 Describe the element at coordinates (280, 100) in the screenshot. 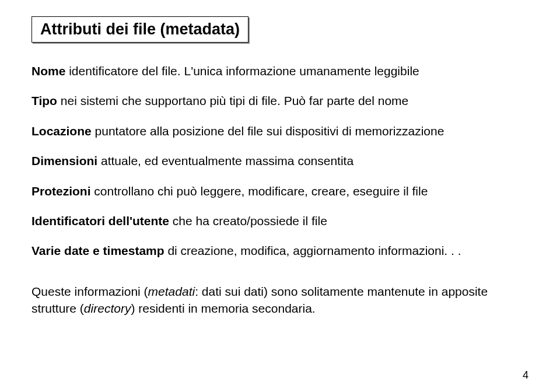

I see `attr-tipo: Tipo nei sistemi che supportano più tipi…` at that location.